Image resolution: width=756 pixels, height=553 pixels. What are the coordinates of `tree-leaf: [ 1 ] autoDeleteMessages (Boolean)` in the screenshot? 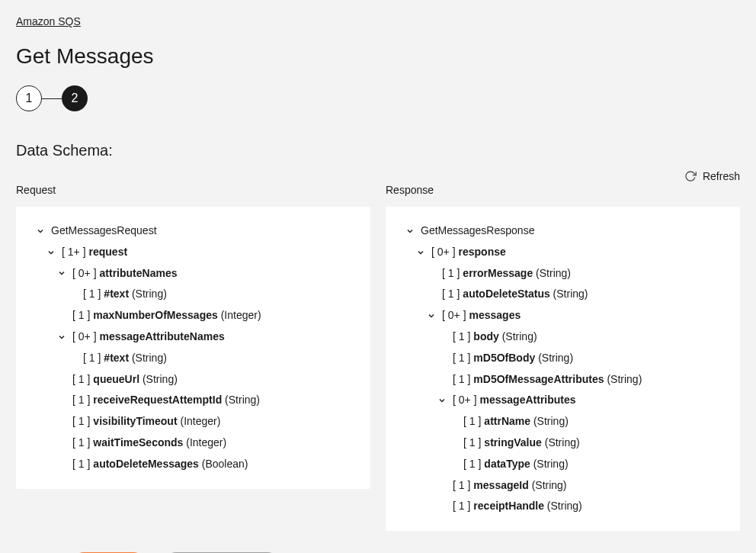 It's located at (191, 465).